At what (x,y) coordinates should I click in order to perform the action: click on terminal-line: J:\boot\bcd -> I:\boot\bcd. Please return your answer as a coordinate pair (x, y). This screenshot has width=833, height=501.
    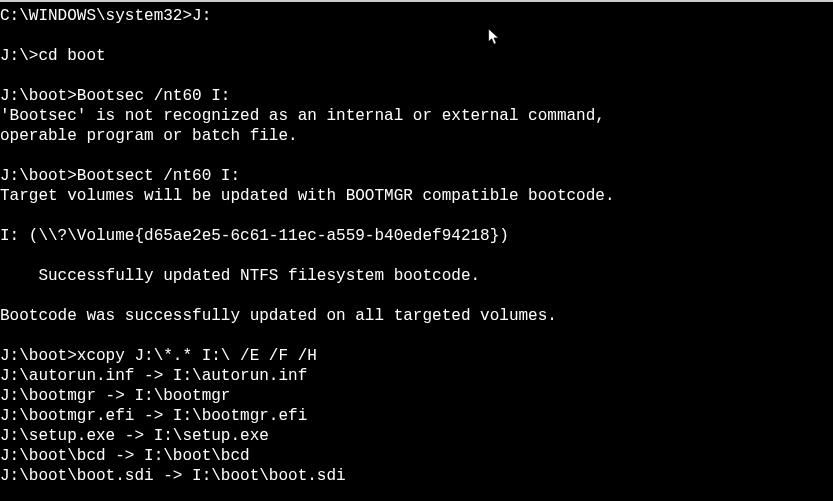
    Looking at the image, I should click on (416, 456).